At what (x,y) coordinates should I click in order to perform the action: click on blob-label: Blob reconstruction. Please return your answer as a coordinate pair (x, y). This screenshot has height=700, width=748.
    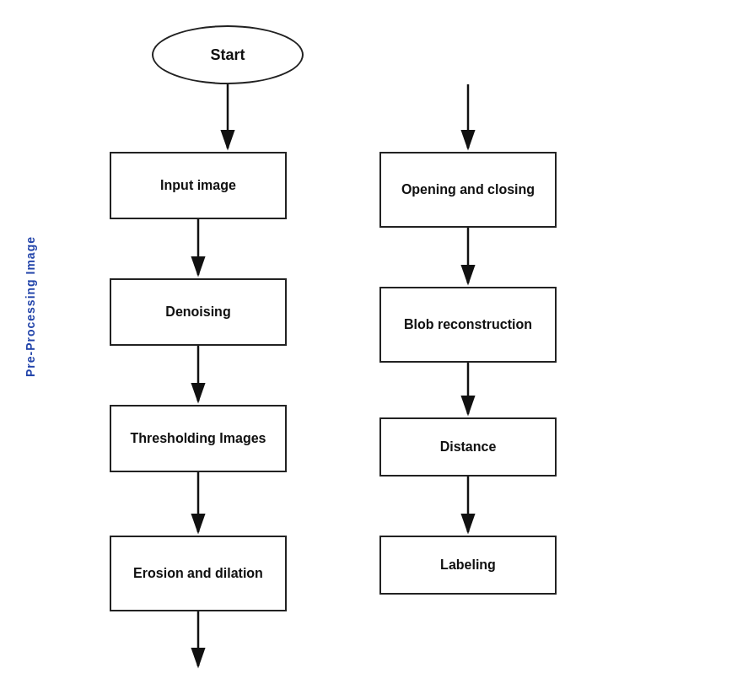
    Looking at the image, I should click on (468, 325).